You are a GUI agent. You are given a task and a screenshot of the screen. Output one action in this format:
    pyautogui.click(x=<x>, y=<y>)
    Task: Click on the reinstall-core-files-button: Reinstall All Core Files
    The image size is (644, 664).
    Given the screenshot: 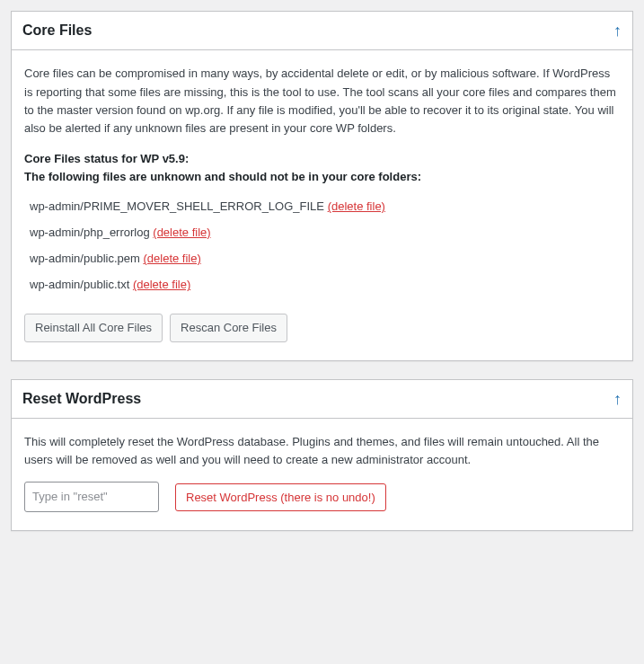 What is the action you would take?
    pyautogui.click(x=93, y=328)
    